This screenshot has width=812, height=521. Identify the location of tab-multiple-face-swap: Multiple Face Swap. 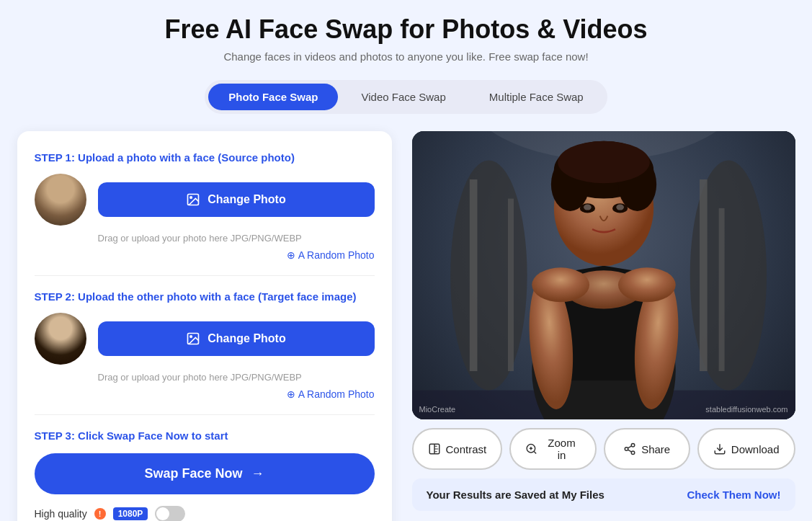
(536, 97).